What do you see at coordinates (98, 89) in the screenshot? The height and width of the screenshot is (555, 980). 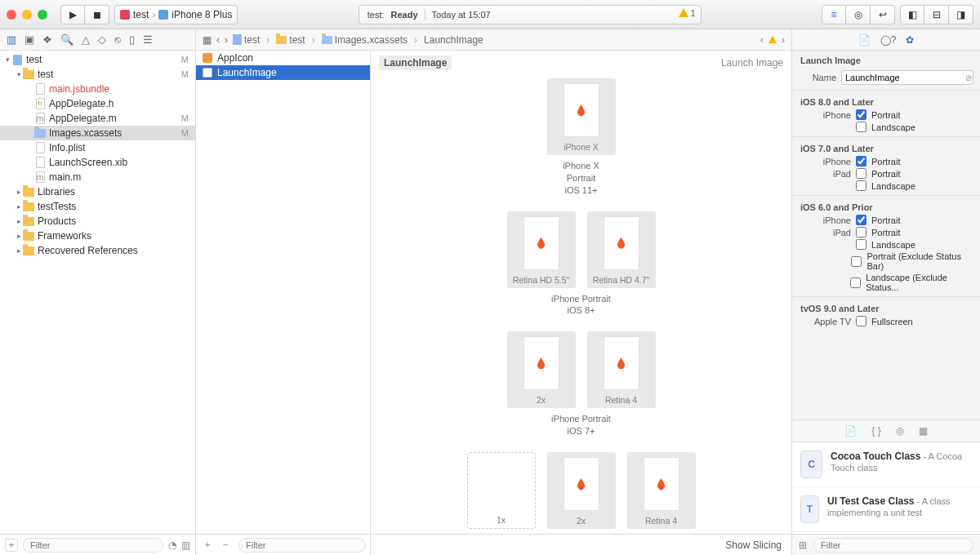 I see `file-row: main.jsbundle` at bounding box center [98, 89].